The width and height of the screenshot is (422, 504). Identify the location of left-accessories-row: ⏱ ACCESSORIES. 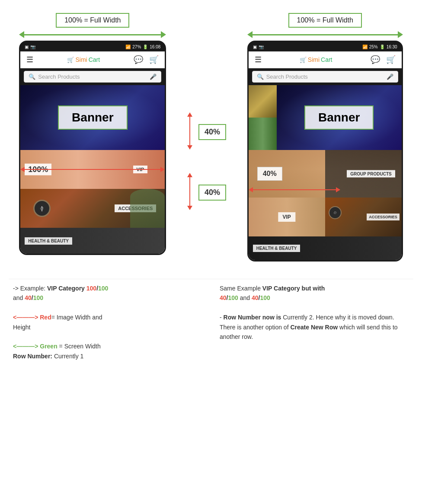
(93, 208).